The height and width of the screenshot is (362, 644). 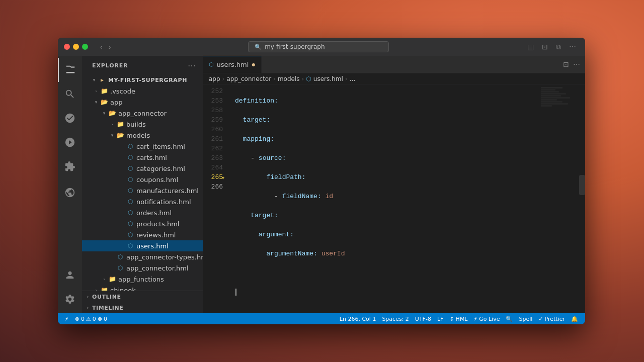 I want to click on tree-app-functions: 📁 app_functions, so click(x=142, y=279).